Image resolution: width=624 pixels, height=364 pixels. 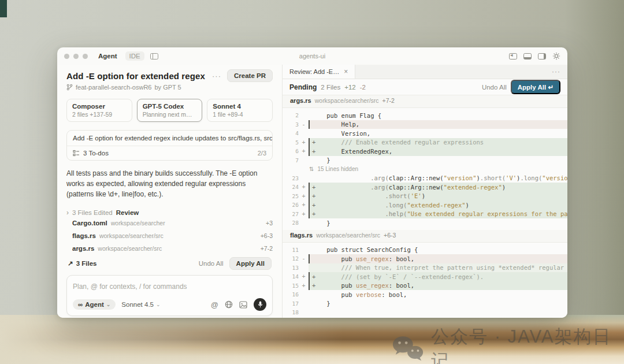 I want to click on chevron-down-icon: ⌄, so click(x=158, y=304).